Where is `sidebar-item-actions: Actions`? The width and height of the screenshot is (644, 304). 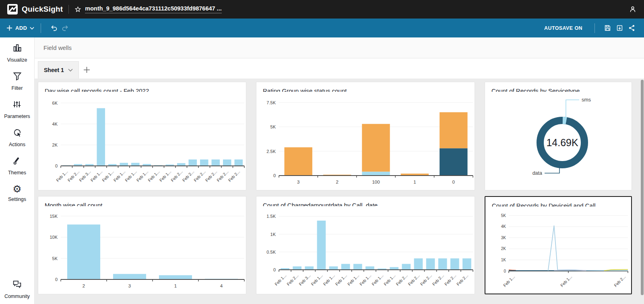 sidebar-item-actions: Actions is located at coordinates (17, 138).